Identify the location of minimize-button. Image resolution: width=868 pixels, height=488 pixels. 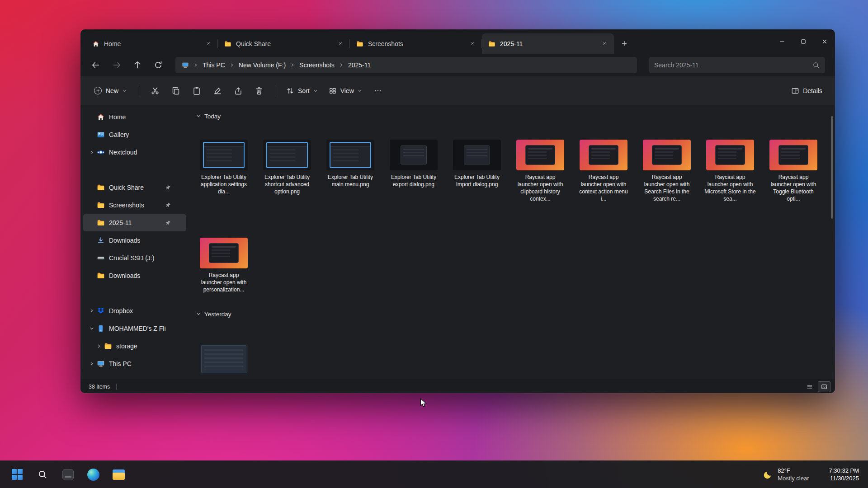
(782, 42).